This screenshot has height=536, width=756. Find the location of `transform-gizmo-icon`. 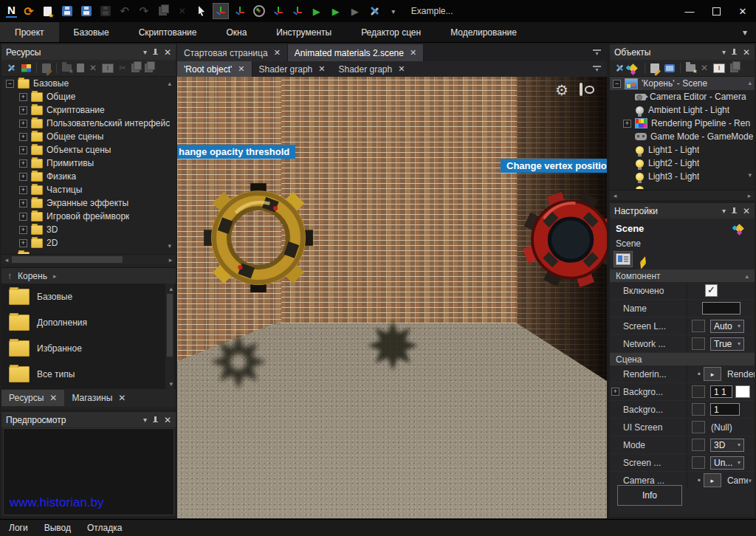

transform-gizmo-icon is located at coordinates (298, 11).